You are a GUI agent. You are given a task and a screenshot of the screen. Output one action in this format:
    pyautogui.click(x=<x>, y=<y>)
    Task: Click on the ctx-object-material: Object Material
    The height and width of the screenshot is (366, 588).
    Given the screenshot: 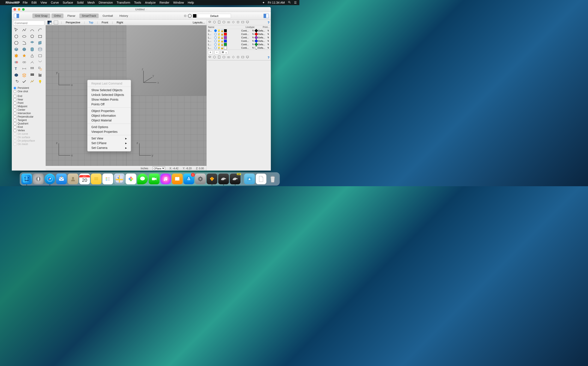 What is the action you would take?
    pyautogui.click(x=109, y=120)
    